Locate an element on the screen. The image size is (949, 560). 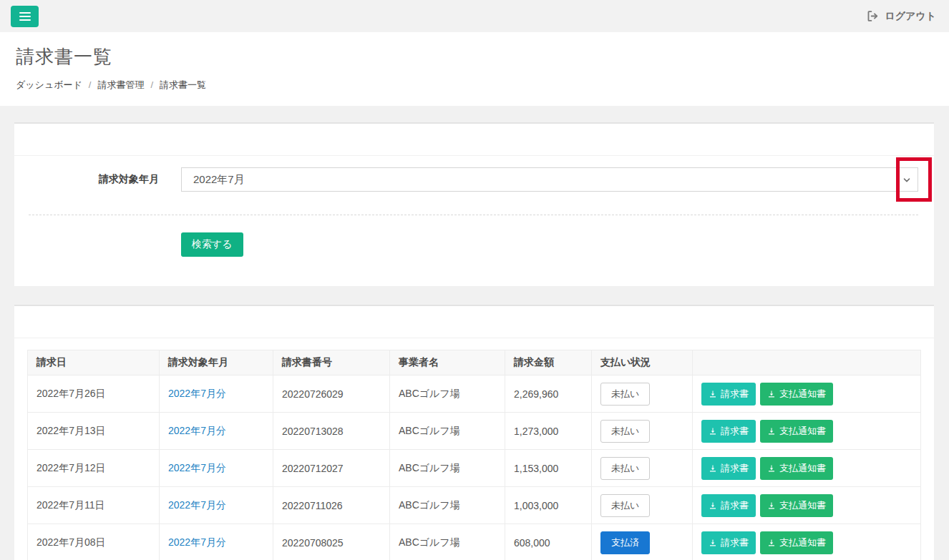
billing-month-selected-value: 2022年7月 is located at coordinates (219, 180).